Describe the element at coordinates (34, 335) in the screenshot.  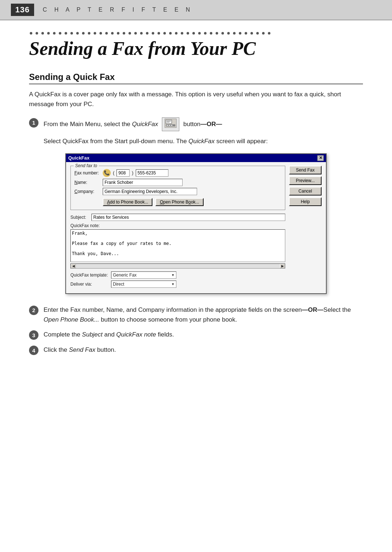
I see `step-3-number: 3` at that location.